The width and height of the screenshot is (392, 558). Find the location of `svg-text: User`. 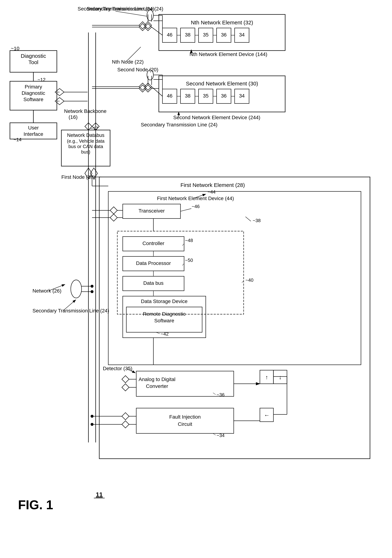

svg-text: User is located at coordinates (33, 128).